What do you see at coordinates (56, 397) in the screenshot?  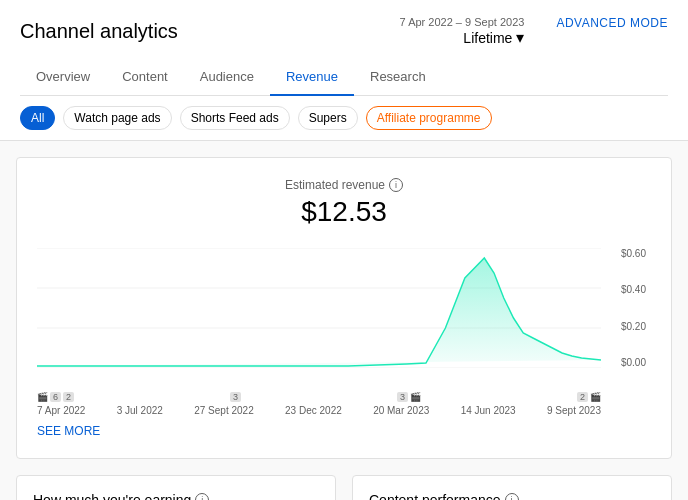 I see `icon-2: 6` at bounding box center [56, 397].